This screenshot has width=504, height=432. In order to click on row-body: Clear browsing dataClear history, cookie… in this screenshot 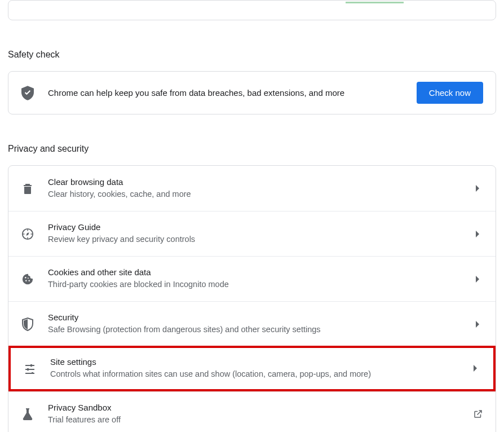, I will do `click(254, 188)`.